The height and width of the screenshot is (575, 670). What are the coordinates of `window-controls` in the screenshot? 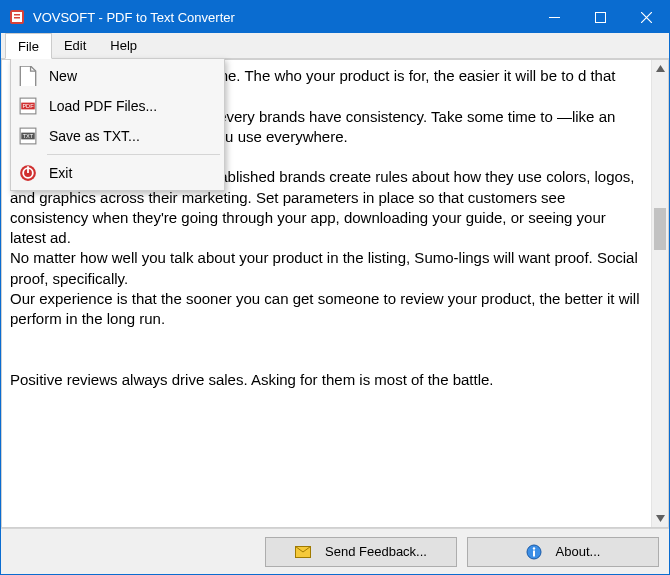 It's located at (600, 17).